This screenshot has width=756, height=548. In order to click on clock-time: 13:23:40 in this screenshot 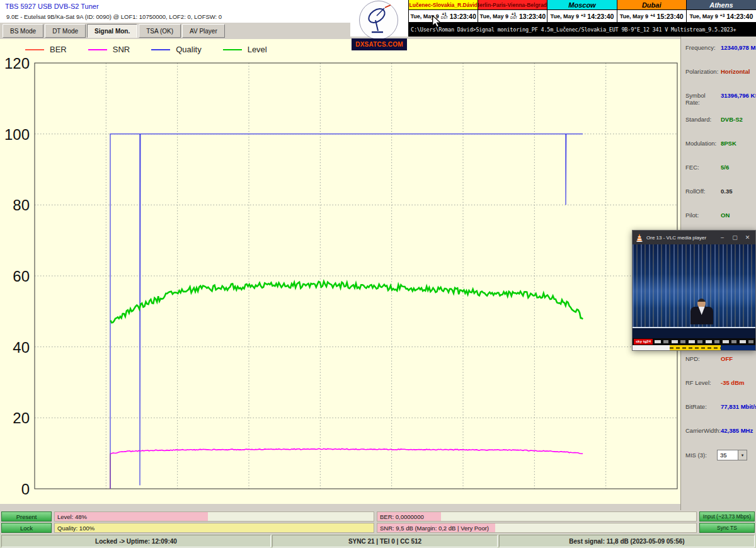, I will do `click(463, 16)`.